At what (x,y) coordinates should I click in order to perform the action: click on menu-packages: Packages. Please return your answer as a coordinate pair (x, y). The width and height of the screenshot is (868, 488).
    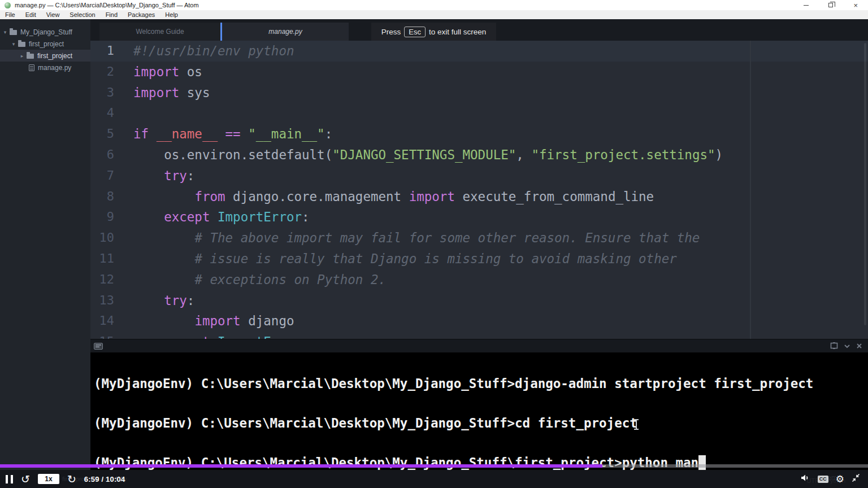
    Looking at the image, I should click on (141, 15).